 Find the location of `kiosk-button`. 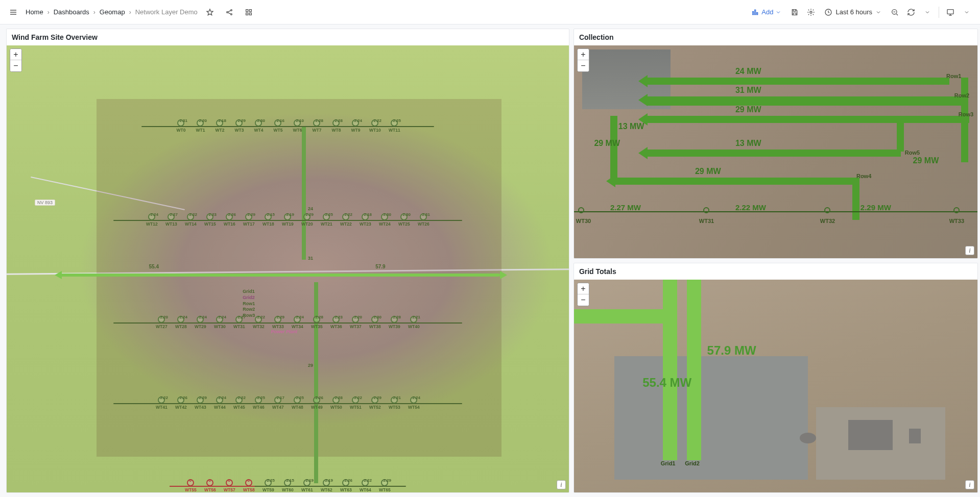

kiosk-button is located at coordinates (950, 12).